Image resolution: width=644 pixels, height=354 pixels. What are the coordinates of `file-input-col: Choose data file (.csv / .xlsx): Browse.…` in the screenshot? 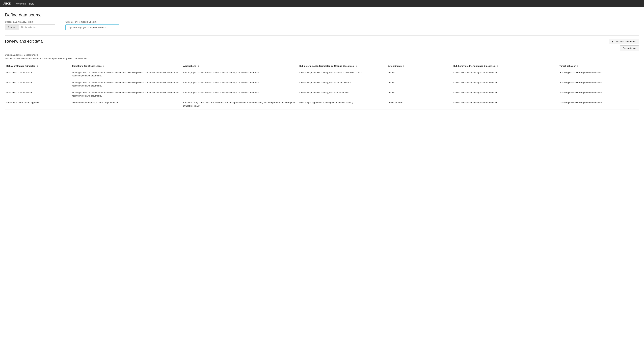 It's located at (30, 25).